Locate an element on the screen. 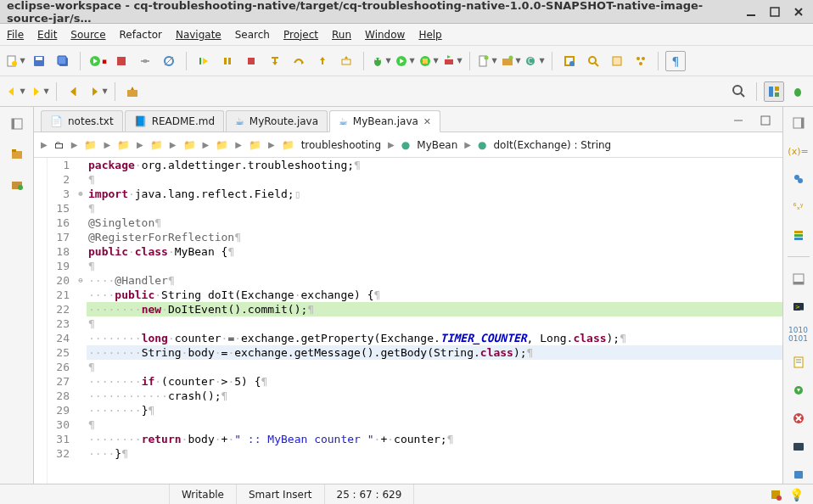  step-over-button is located at coordinates (299, 61).